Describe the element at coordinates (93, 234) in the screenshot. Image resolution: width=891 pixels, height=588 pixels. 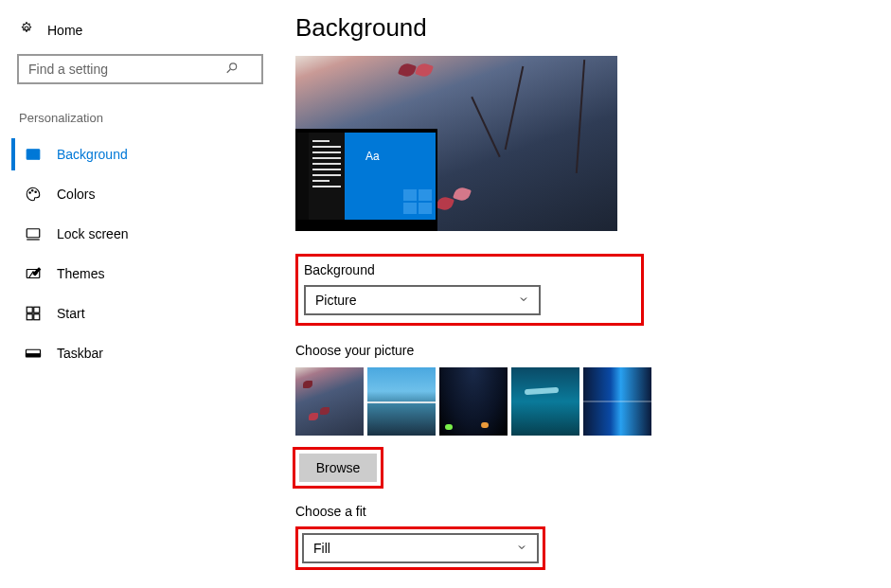
I see `nav-label: Lock screen` at that location.